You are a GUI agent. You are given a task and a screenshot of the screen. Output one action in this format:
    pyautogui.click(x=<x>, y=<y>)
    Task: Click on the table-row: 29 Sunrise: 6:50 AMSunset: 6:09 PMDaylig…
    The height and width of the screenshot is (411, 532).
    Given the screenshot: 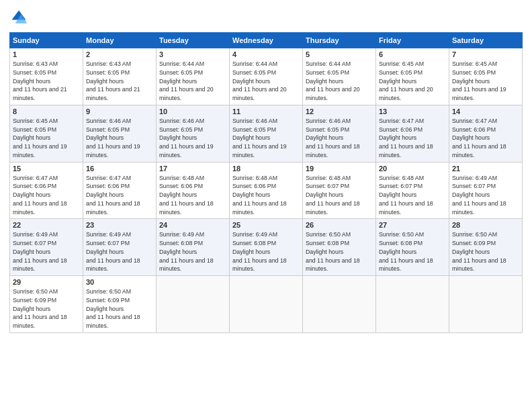 What is the action you would take?
    pyautogui.click(x=47, y=305)
    